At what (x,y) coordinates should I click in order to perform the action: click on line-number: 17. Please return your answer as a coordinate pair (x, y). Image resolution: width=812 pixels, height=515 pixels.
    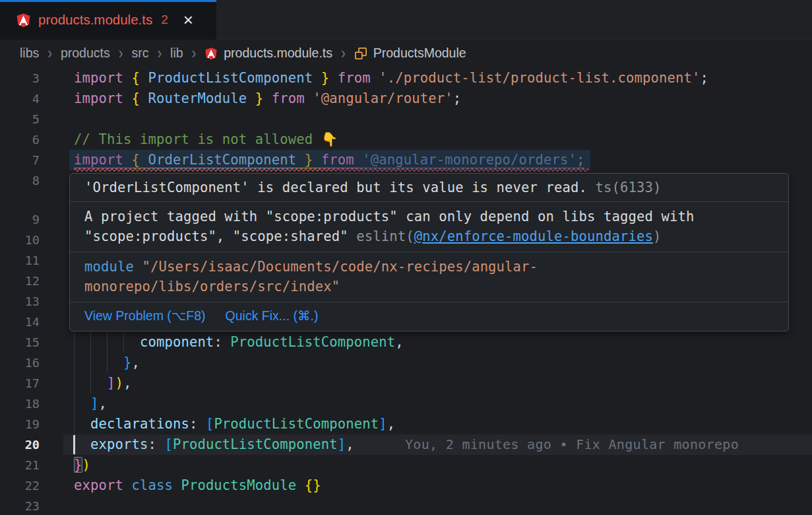
    Looking at the image, I should click on (20, 383).